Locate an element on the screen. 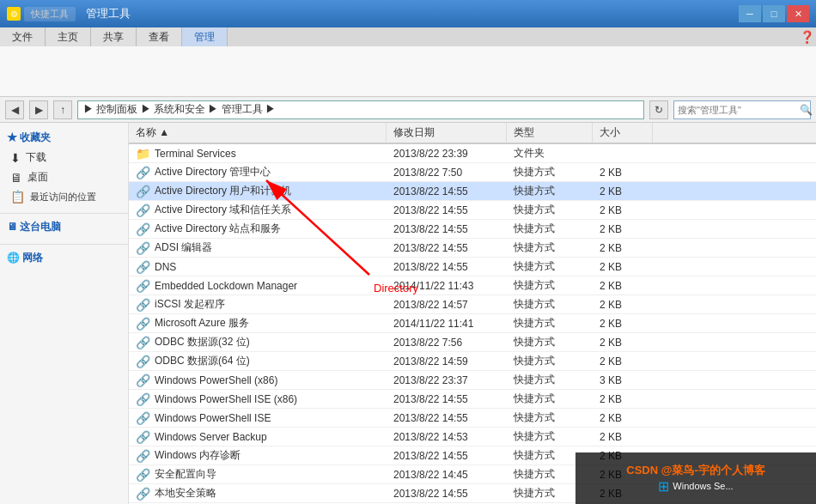 The width and height of the screenshot is (816, 504). refresh-button: ↻ is located at coordinates (659, 110).